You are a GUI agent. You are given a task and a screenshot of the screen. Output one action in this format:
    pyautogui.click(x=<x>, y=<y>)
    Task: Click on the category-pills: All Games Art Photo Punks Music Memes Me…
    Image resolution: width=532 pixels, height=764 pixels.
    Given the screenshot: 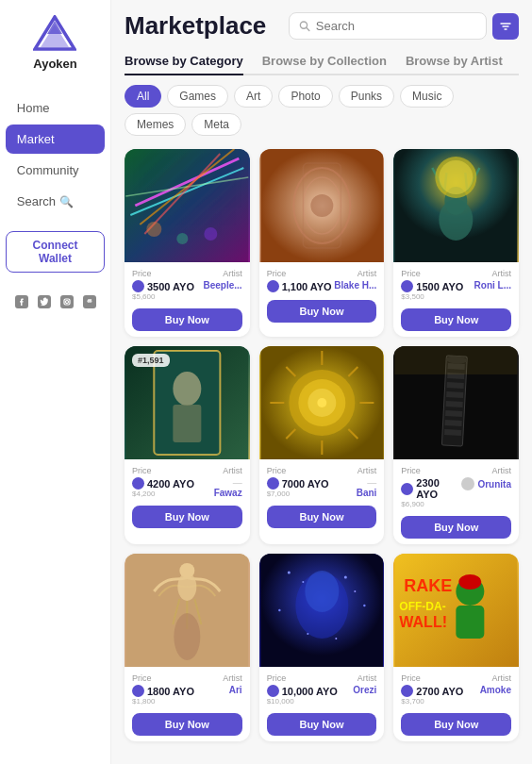 What is the action you would take?
    pyautogui.click(x=322, y=110)
    